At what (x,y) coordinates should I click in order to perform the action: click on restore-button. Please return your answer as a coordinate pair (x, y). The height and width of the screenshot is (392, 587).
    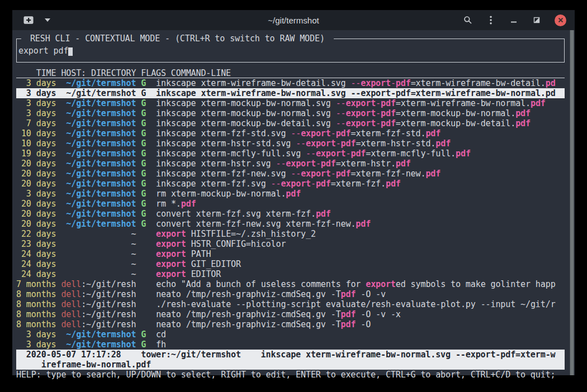
    Looking at the image, I should click on (537, 20).